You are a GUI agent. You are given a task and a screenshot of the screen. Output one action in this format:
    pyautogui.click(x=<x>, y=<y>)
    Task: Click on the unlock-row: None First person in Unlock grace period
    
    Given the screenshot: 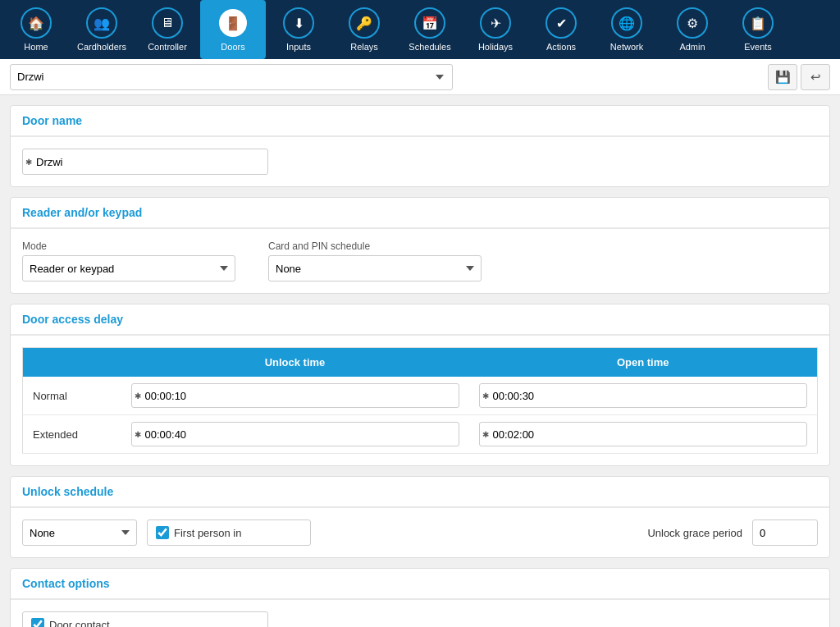 What is the action you would take?
    pyautogui.click(x=420, y=533)
    